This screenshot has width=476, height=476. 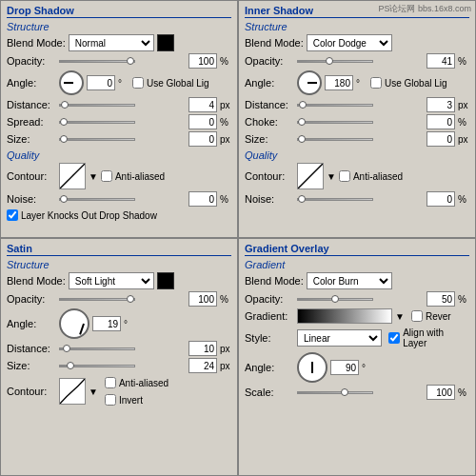 I want to click on satin-color-swatch, so click(x=166, y=281).